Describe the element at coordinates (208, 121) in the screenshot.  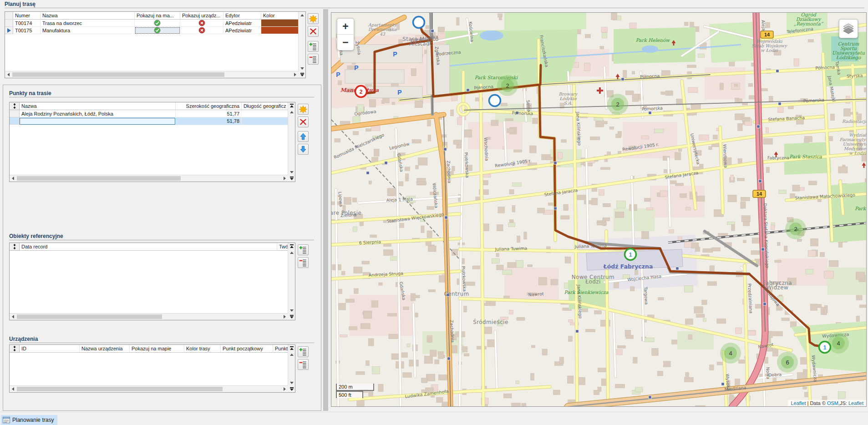
I see `cell-szerokosc: 51,78` at that location.